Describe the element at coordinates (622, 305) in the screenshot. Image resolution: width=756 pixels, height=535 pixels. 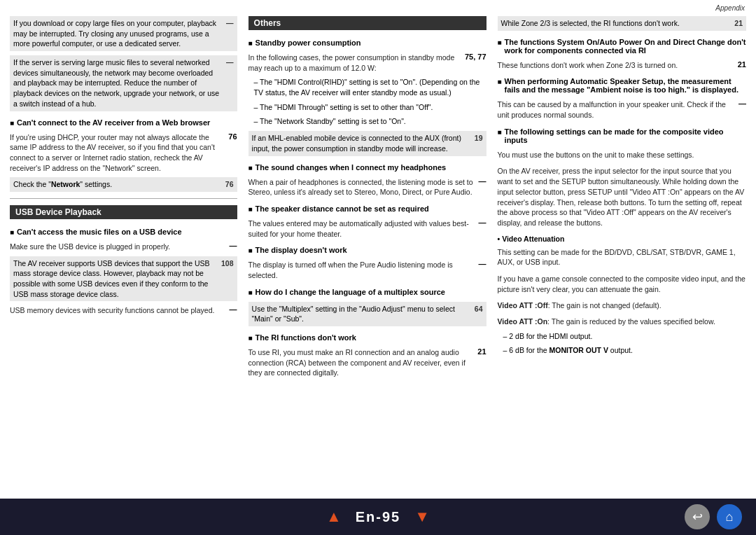
I see `video-att-off: Video ATT :Off: The gain is not changed …` at that location.